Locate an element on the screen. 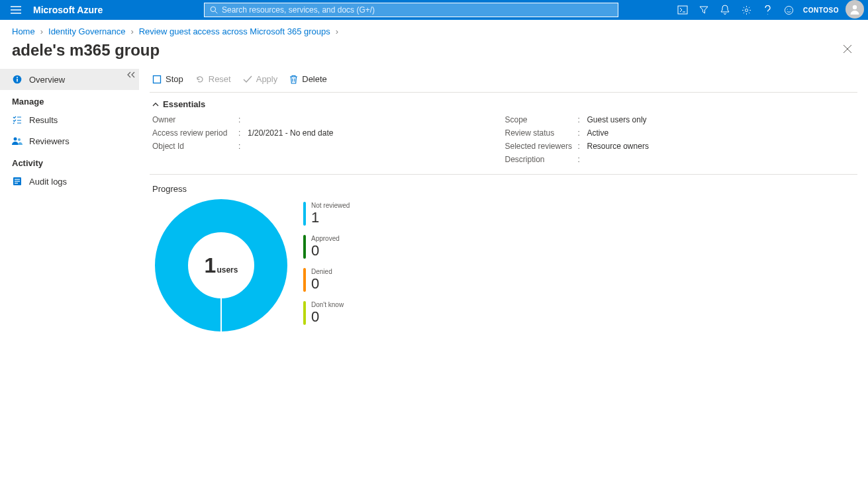  legend-dontknow: Don't know0 is located at coordinates (326, 313).